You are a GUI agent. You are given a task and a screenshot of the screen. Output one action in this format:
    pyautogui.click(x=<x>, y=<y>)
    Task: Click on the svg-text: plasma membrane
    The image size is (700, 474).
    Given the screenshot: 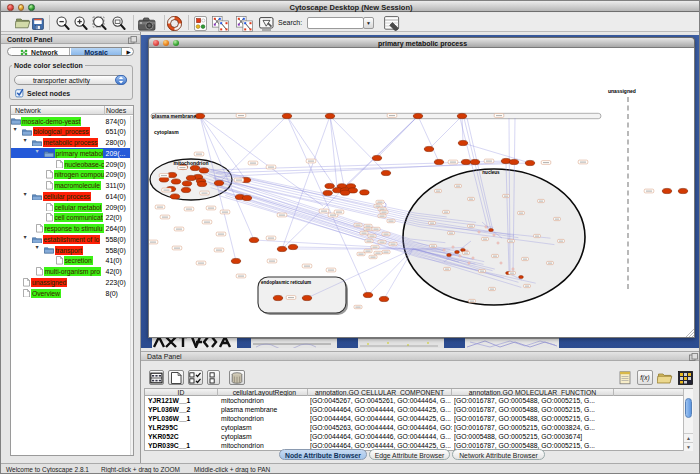 What is the action you would take?
    pyautogui.click(x=174, y=116)
    